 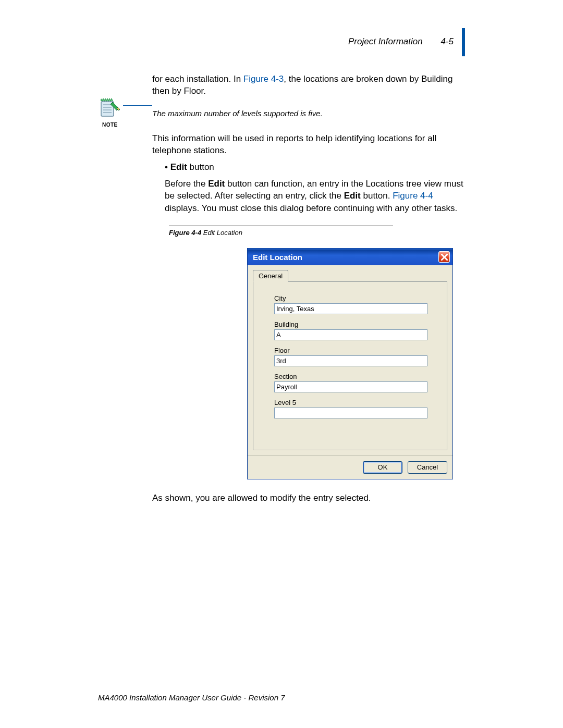 I want to click on tab-strip: General, so click(x=350, y=276).